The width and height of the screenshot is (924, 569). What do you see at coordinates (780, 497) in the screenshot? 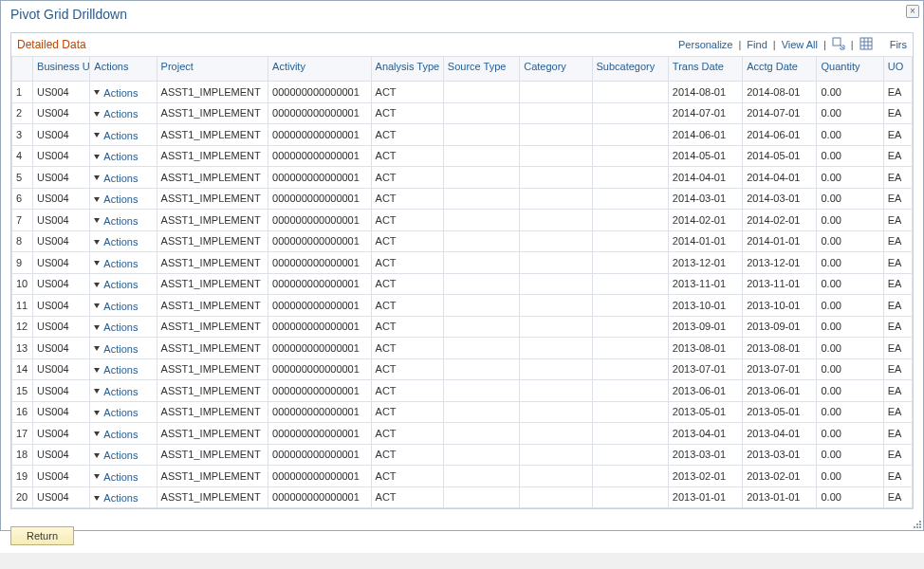
I see `cell-acctg-date: 2013-01-01` at bounding box center [780, 497].